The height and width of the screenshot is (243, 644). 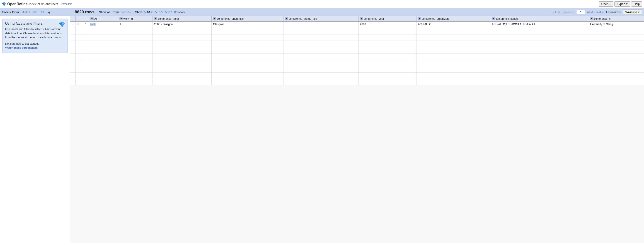 I want to click on help-button: Help, so click(x=636, y=4).